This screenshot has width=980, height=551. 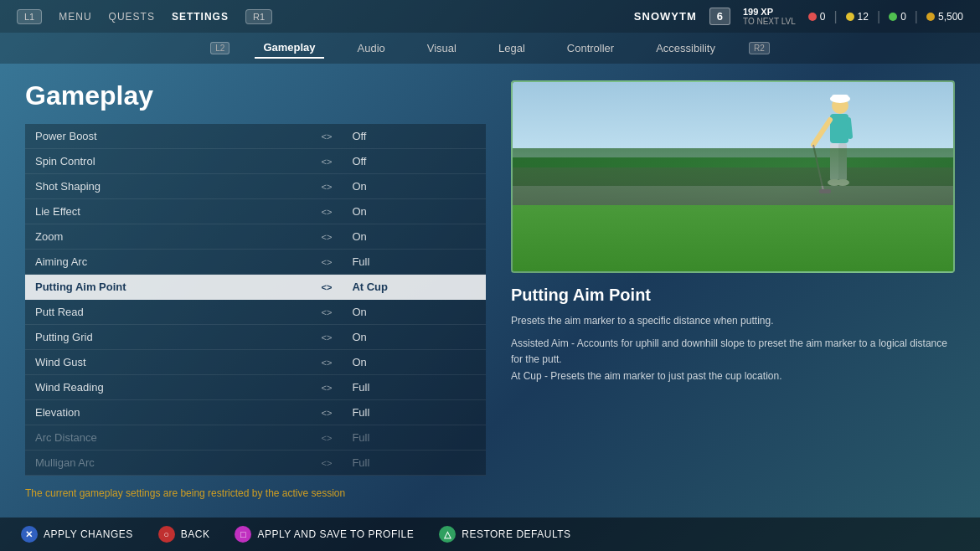 I want to click on setting-name: Putting Grid, so click(x=168, y=337).